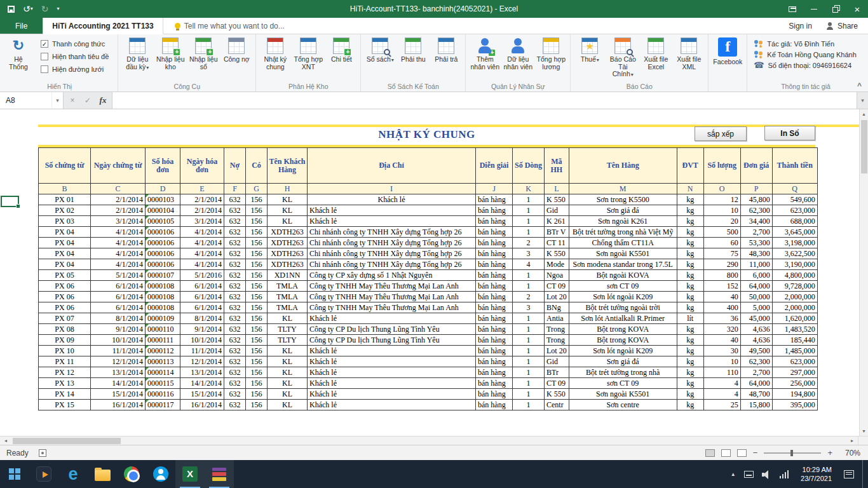 This screenshot has width=868, height=488. I want to click on cancel-formula-icon: ×, so click(72, 100).